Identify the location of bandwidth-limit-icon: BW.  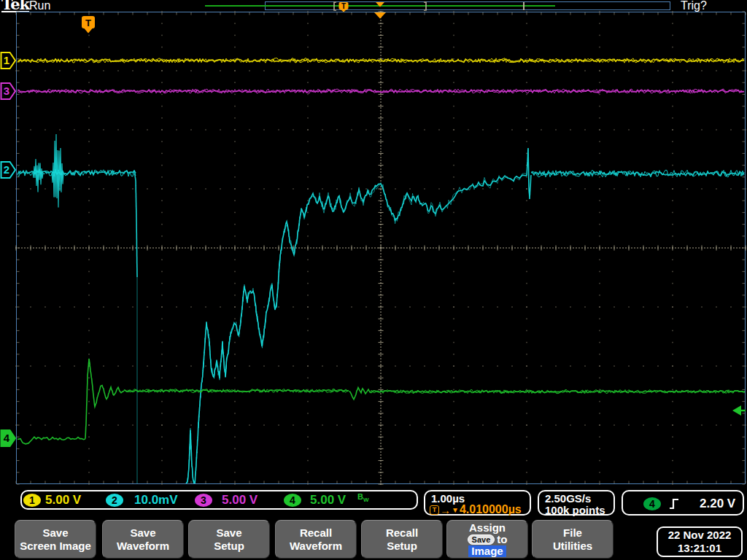
(363, 497).